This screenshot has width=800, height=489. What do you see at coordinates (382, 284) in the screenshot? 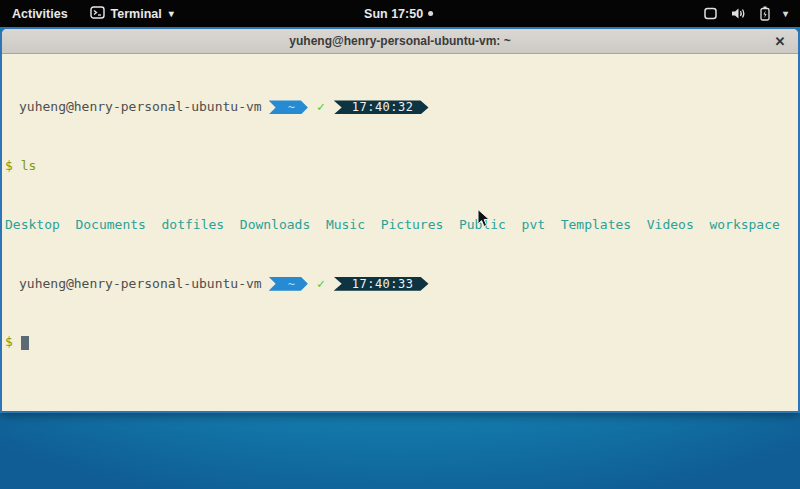
I see `prompt-time-badge: 17:40:33` at bounding box center [382, 284].